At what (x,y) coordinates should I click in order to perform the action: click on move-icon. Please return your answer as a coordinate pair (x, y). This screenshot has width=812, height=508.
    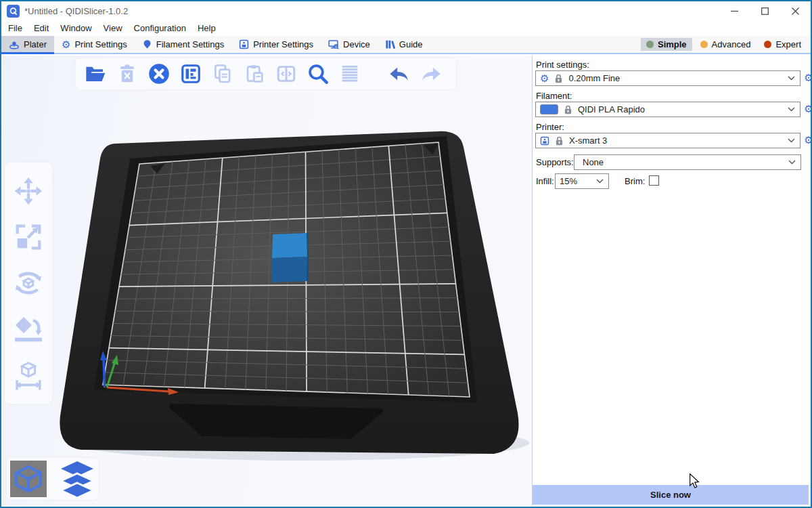
    Looking at the image, I should click on (28, 191).